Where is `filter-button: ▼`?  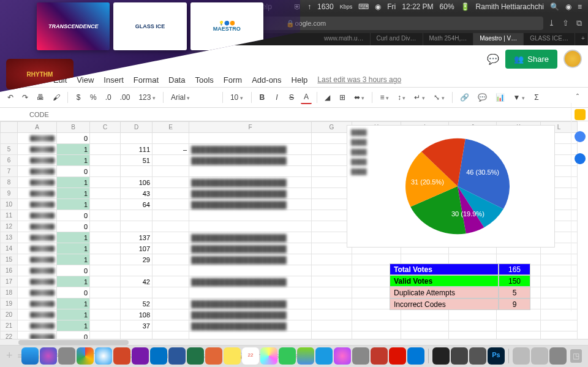 filter-button: ▼ is located at coordinates (519, 97).